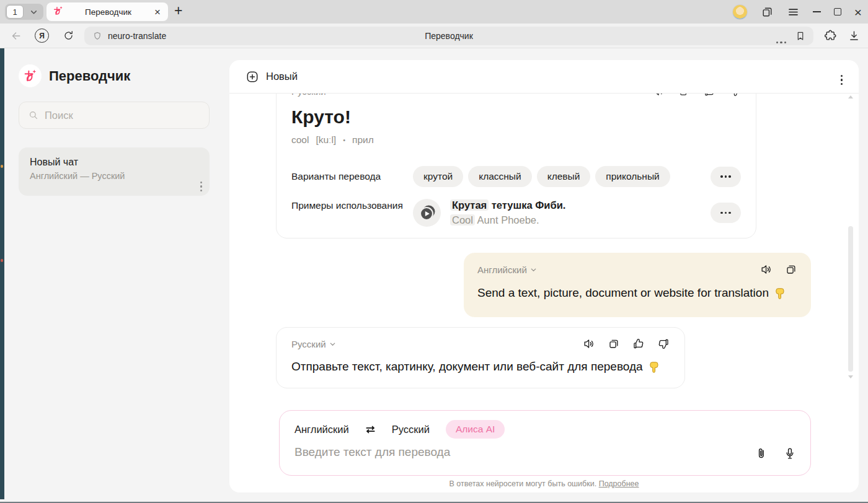 The width and height of the screenshot is (868, 503). I want to click on scrollbar-up-arrow, so click(851, 97).